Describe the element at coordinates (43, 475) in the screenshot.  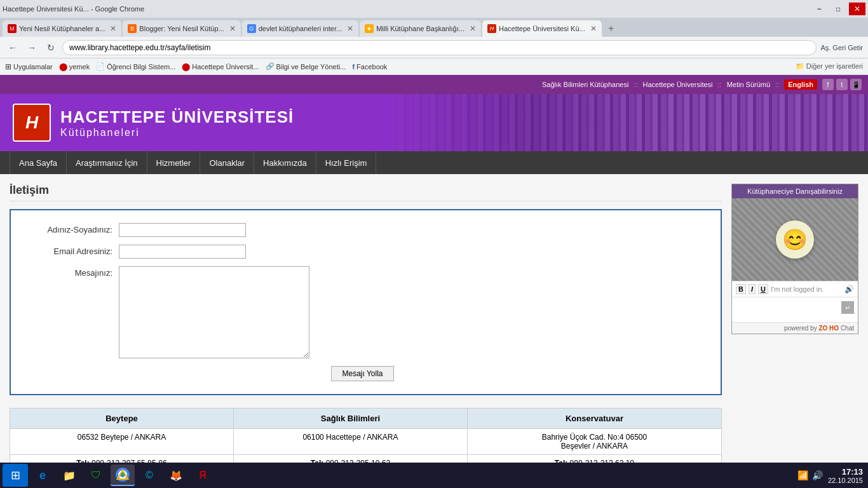
I see `taskbar-ie: e` at that location.